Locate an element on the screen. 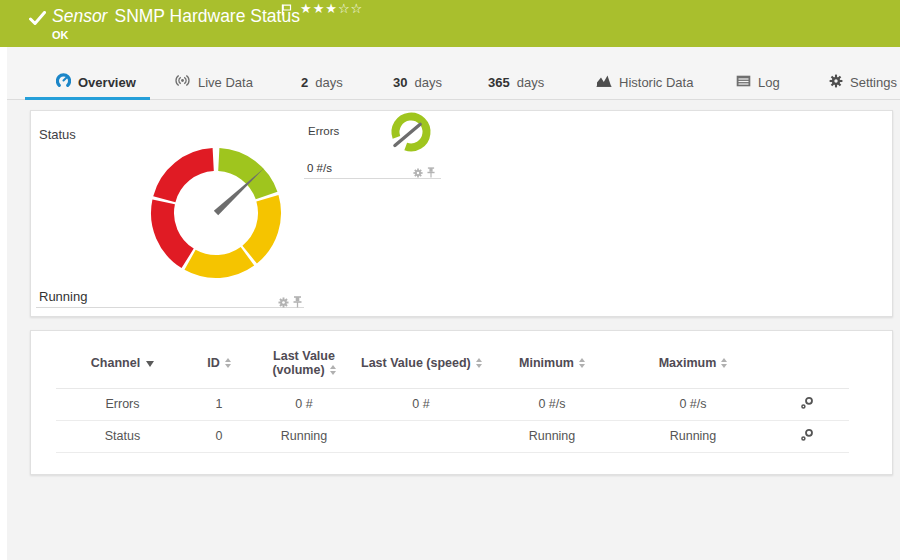  tab-log-label: Log is located at coordinates (769, 82).